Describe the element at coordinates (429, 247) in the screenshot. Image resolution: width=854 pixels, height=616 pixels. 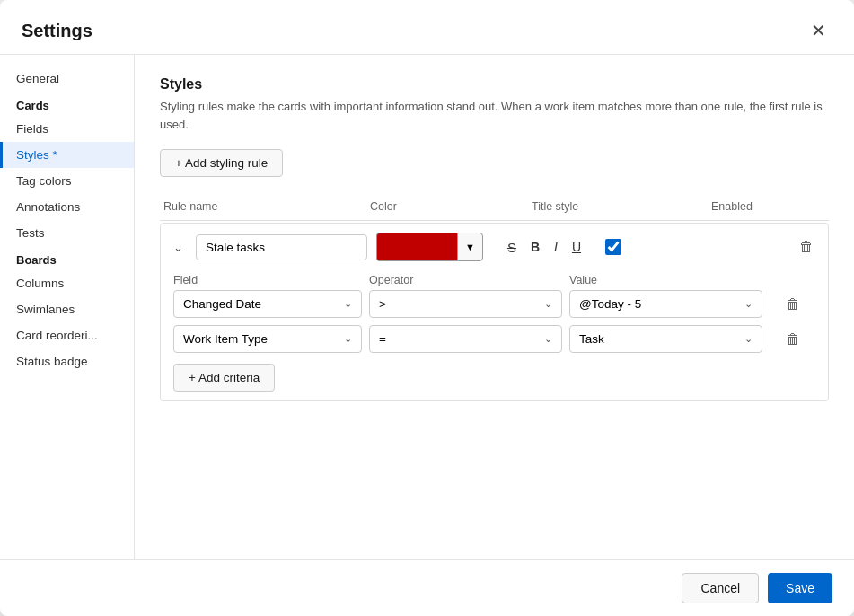
I see `color-picker-group: ▼` at that location.